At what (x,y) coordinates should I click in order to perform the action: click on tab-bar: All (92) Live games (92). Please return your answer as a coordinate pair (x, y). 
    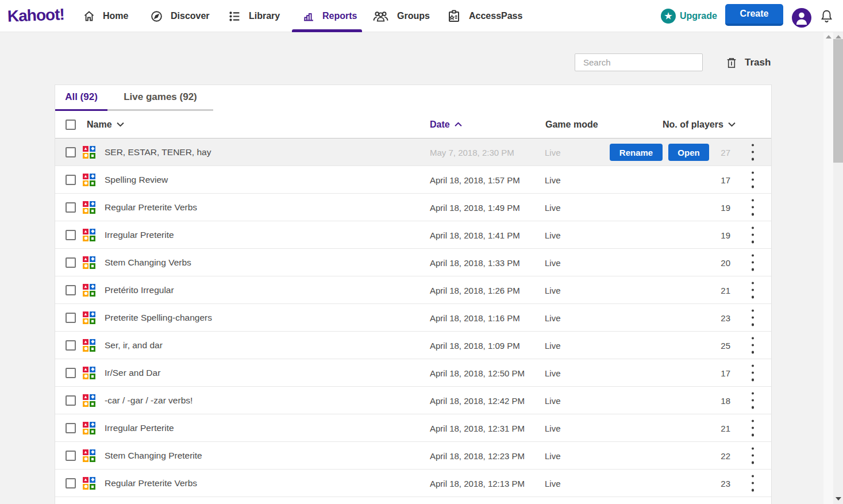
    Looking at the image, I should click on (413, 98).